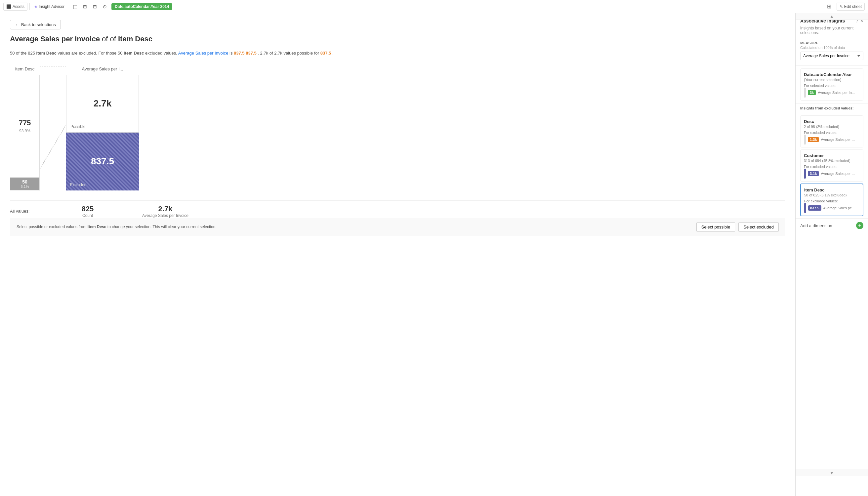 This screenshot has width=868, height=496. What do you see at coordinates (845, 7) in the screenshot?
I see `topbar-right: ⊞ ✎ Edit sheet` at bounding box center [845, 7].